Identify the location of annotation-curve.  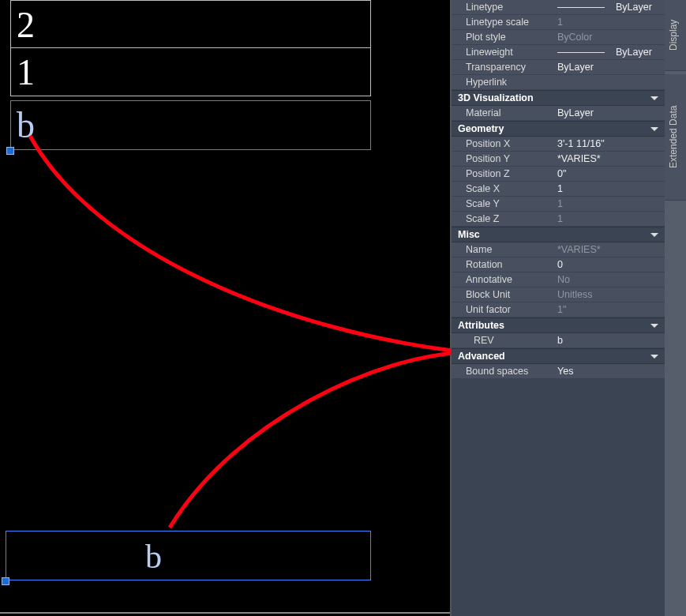
(311, 440).